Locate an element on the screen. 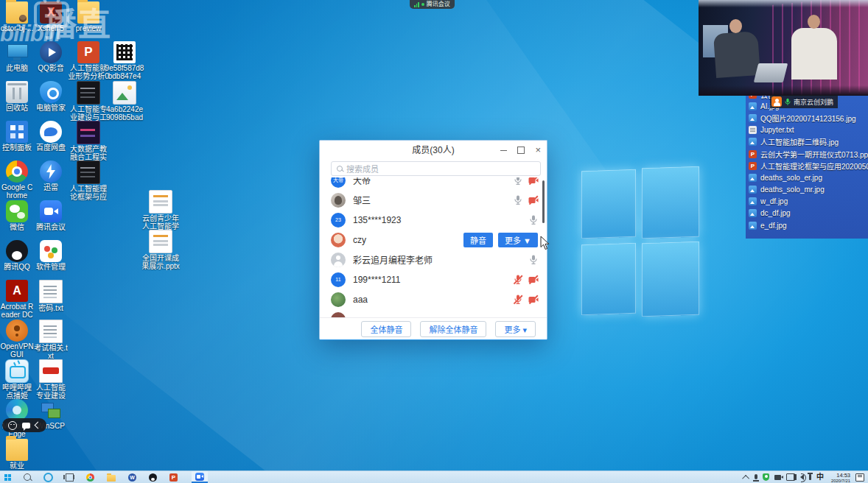 Image resolution: width=868 pixels, height=483 pixels. member-row: 23 135****1923 is located at coordinates (433, 219).